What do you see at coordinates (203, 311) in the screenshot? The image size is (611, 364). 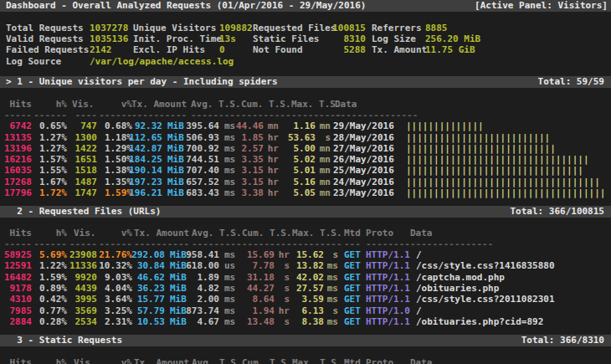 I see `cell-avg: 873.74` at bounding box center [203, 311].